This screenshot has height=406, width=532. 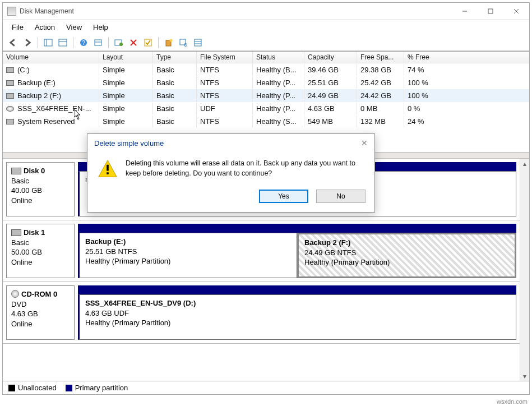 I want to click on volume-list-header: Volume Layout Type File System Status Ca…, so click(x=266, y=57).